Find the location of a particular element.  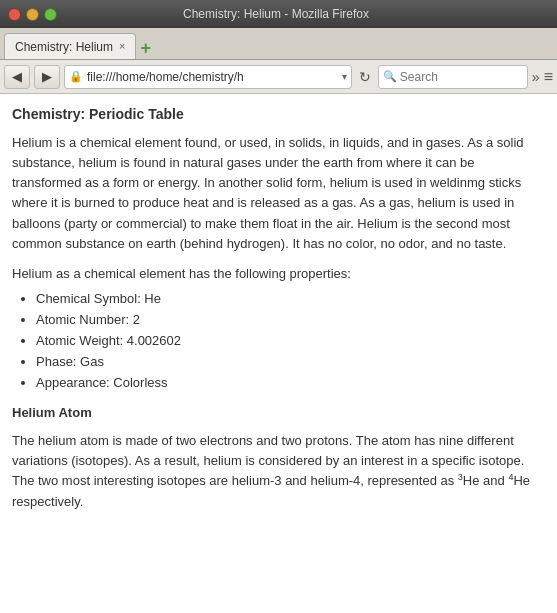

atom-text-1: The helium atom is made of two electrons… is located at coordinates (268, 461).